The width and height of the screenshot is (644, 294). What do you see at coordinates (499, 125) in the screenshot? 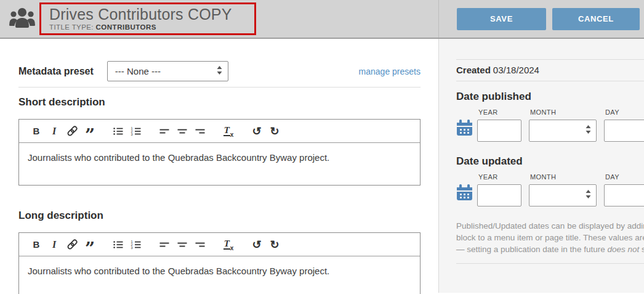
I see `published-year-group: YEAR` at bounding box center [499, 125].